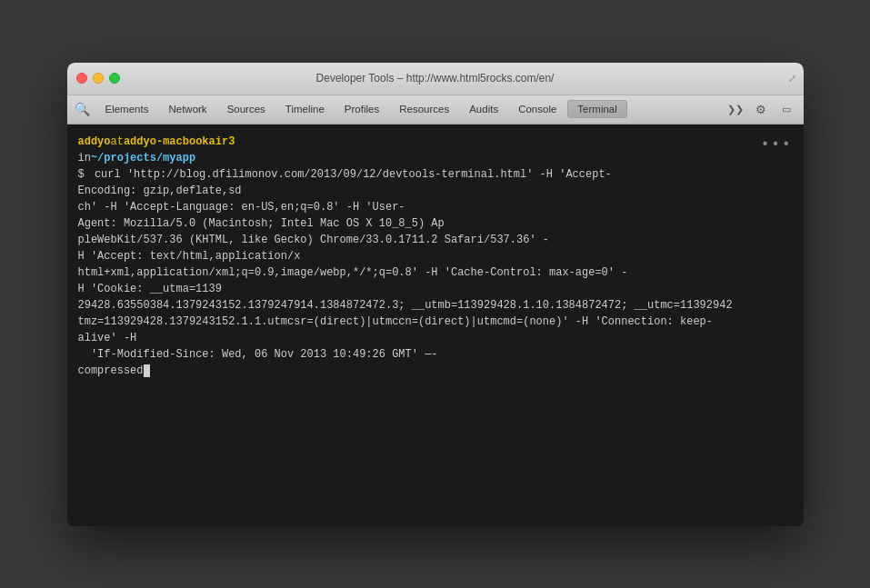 This screenshot has height=588, width=870. Describe the element at coordinates (424, 109) in the screenshot. I see `tab-resources: Resources` at that location.